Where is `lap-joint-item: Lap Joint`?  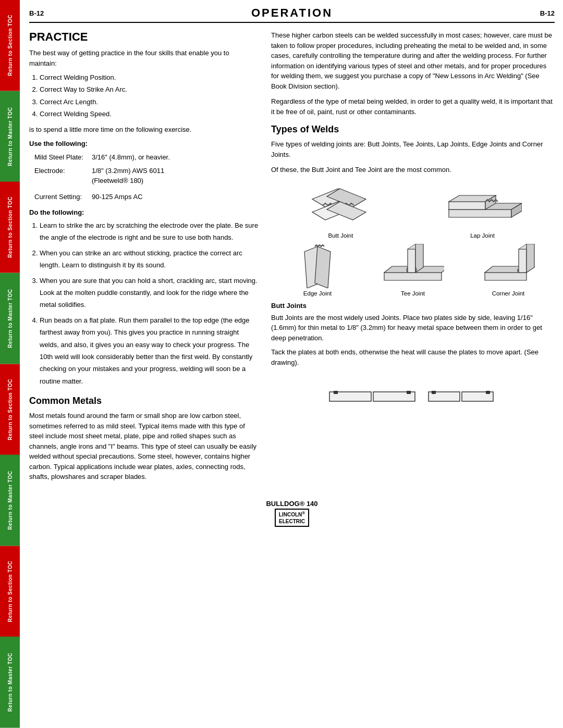
lap-joint-item: Lap Joint is located at coordinates (483, 211).